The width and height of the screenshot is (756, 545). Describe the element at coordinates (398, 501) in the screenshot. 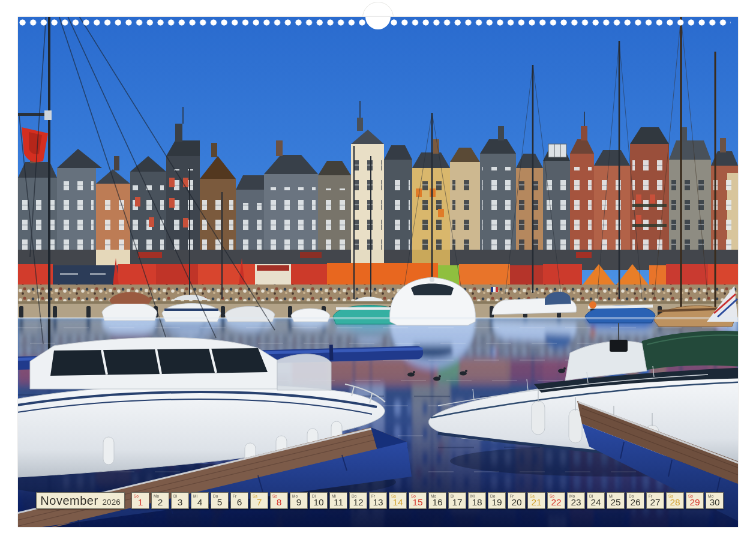

I see `calendar-day-14: Sa14` at that location.